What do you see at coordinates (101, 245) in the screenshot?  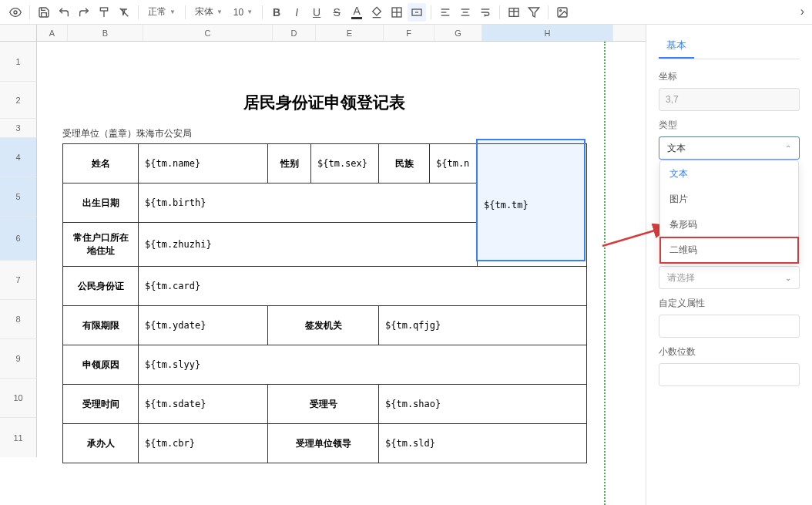 I see `label-addr: 常住户口所在地住址` at bounding box center [101, 245].